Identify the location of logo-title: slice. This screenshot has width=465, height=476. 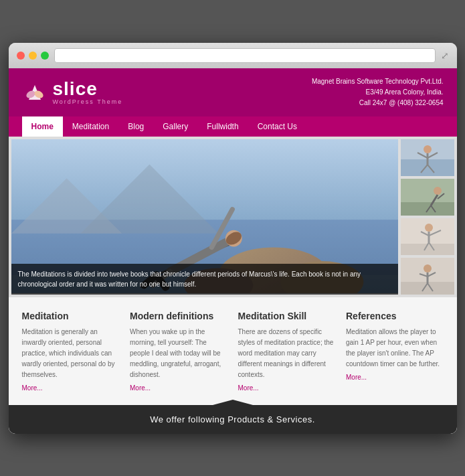
(88, 89).